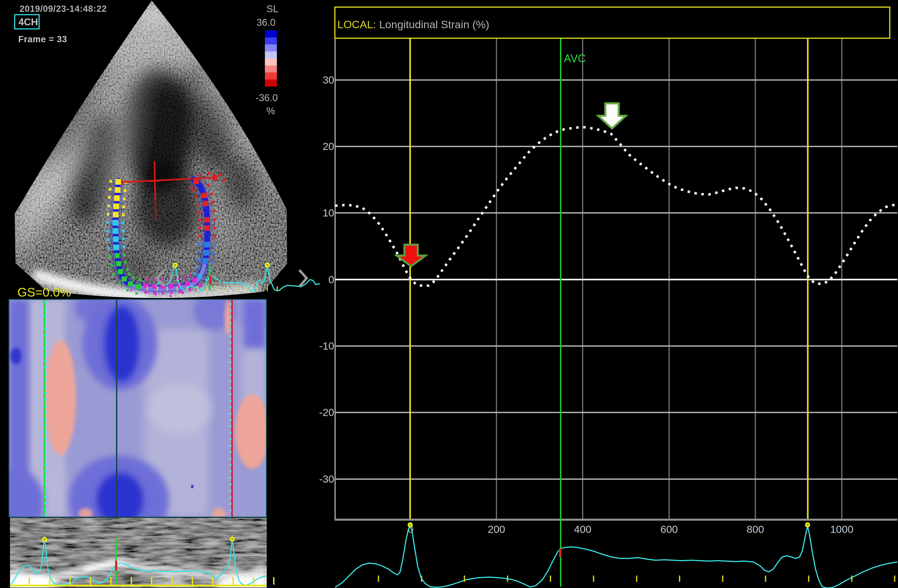  Describe the element at coordinates (331, 279) in the screenshot. I see `svg-text: 0` at that location.